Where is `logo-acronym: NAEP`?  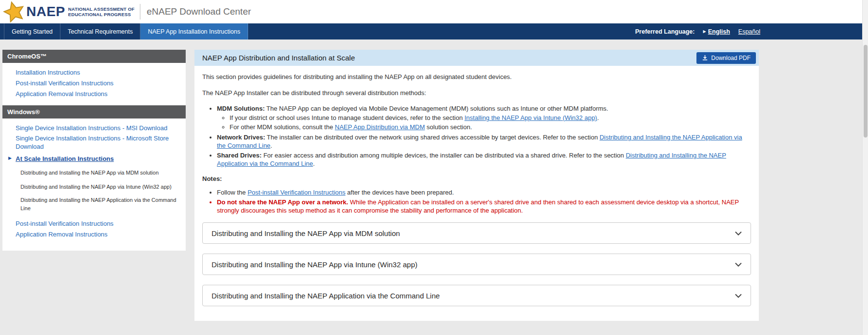 logo-acronym: NAEP is located at coordinates (46, 12).